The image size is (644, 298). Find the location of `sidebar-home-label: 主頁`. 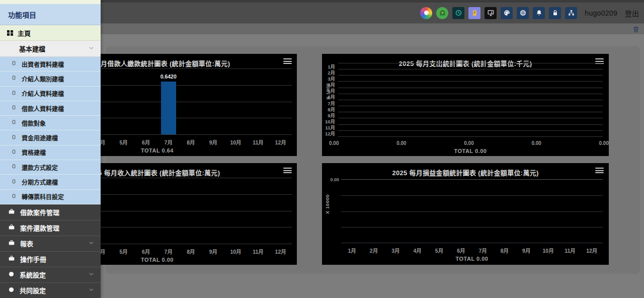

sidebar-home-label: 主頁 is located at coordinates (24, 33).